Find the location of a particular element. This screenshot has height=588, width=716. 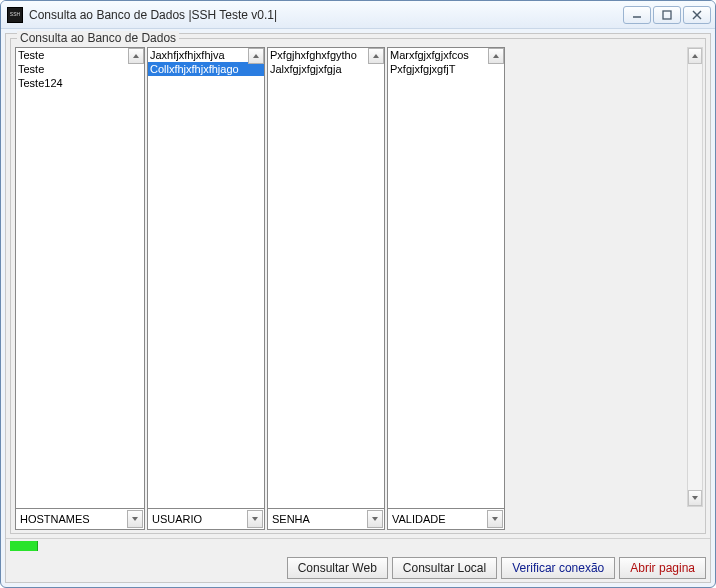

column-footer: SENHA is located at coordinates (326, 519).